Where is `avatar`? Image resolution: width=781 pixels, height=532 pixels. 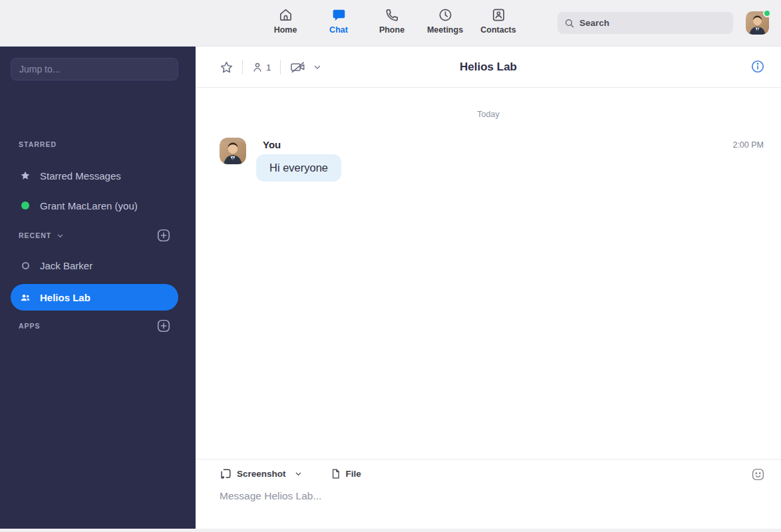
avatar is located at coordinates (233, 151).